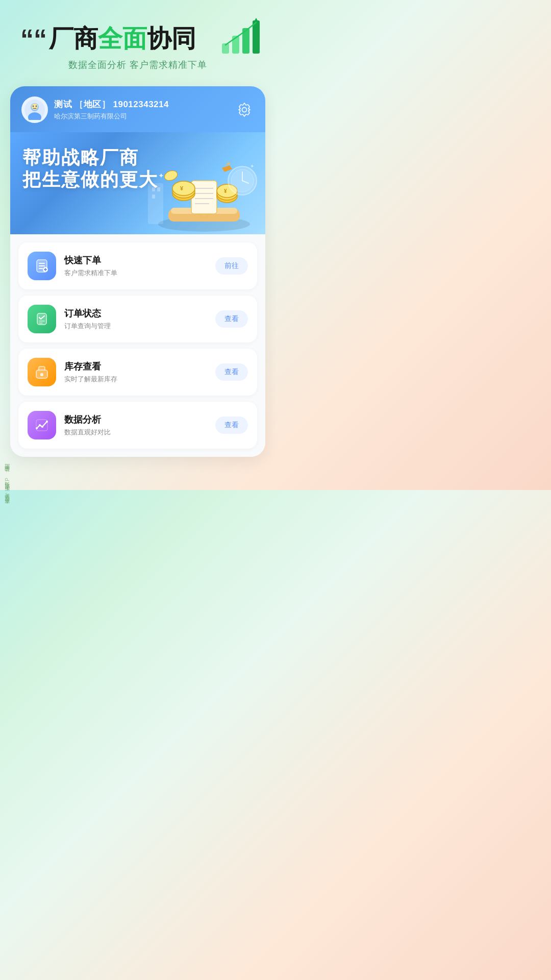 The width and height of the screenshot is (551, 980). I want to click on feature-btn-inventory: 查看, so click(232, 372).